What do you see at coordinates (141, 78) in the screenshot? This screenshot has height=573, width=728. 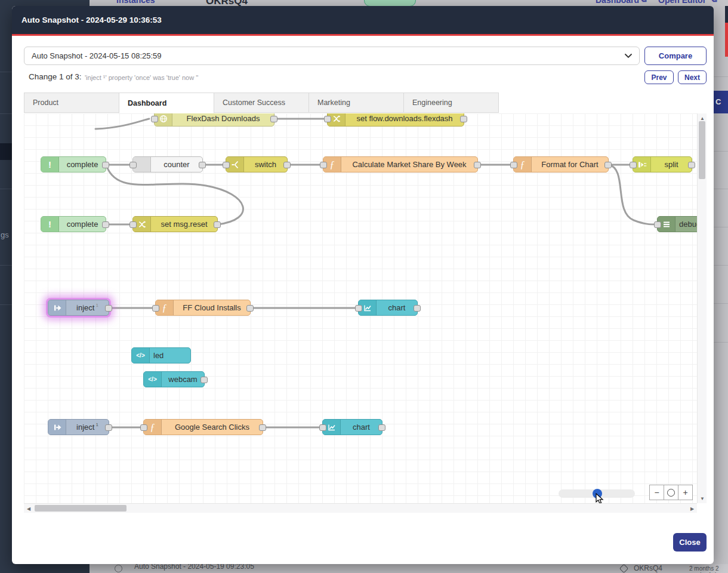 I see `change-detail-text: 'inject ¹' property 'once' was 'true' no…` at bounding box center [141, 78].